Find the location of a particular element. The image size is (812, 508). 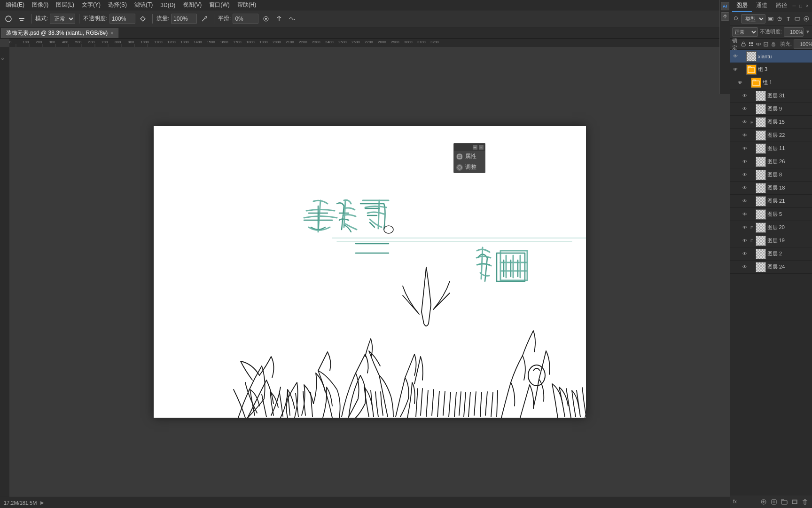

layer-eye-2: 👁 is located at coordinates (745, 254).